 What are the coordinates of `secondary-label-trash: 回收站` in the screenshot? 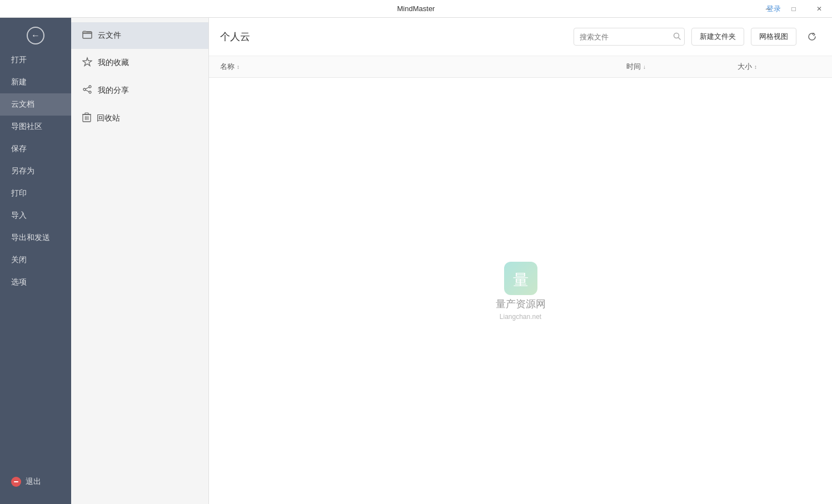 It's located at (108, 118).